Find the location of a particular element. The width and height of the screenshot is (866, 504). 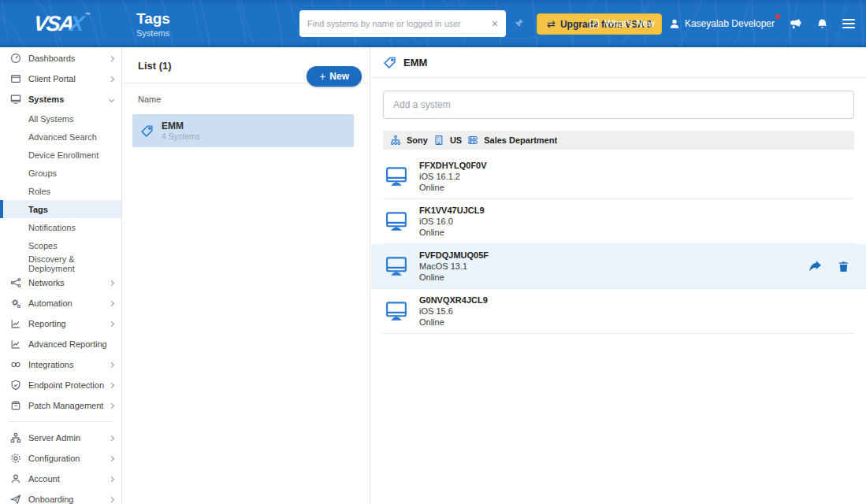

sidebar-item-onboarding: Onboarding is located at coordinates (61, 496).